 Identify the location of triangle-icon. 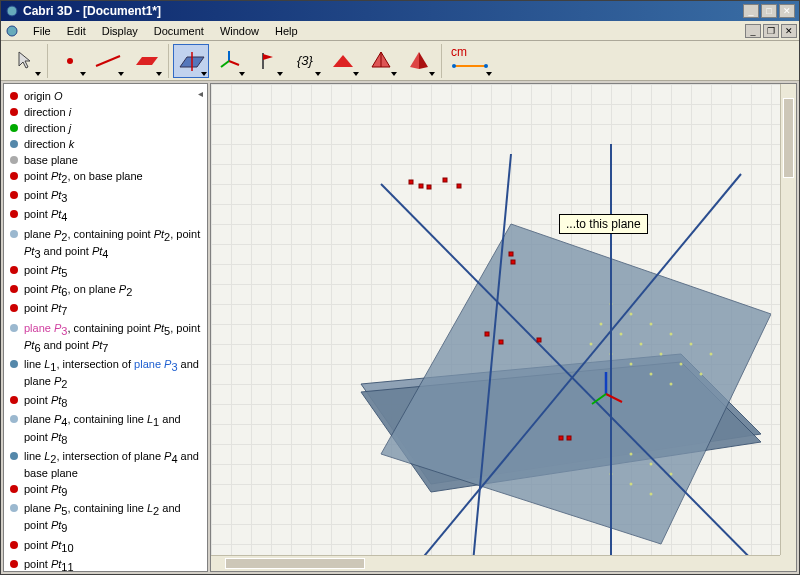
(343, 61).